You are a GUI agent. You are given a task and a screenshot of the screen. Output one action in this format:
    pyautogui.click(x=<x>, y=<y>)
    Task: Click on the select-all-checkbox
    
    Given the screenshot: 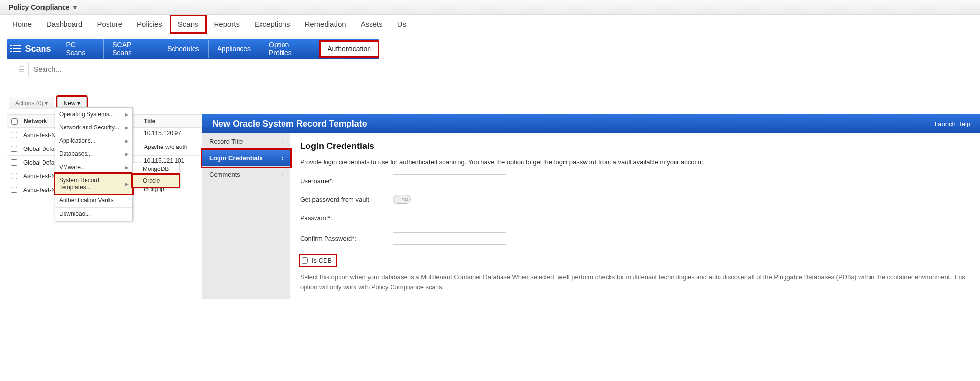 What is the action you would take?
    pyautogui.click(x=15, y=121)
    